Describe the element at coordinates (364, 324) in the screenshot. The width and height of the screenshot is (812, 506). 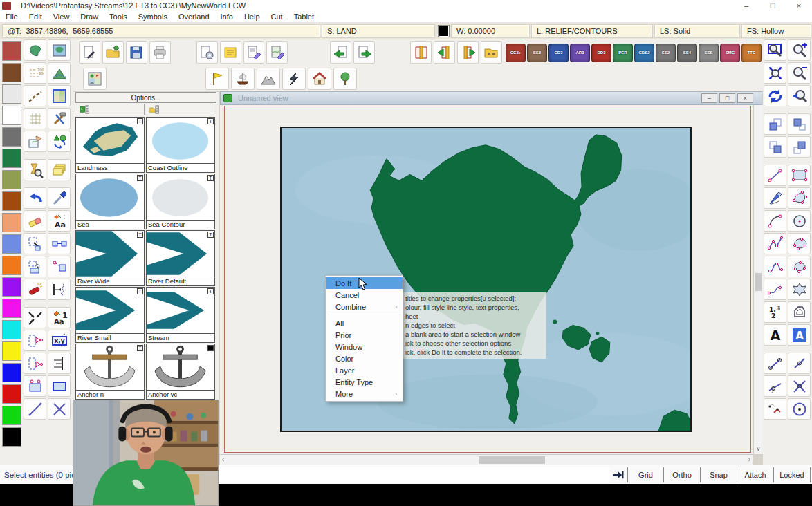
I see `context-item-all: All` at that location.